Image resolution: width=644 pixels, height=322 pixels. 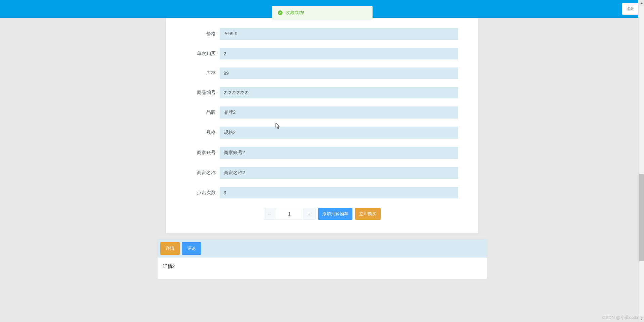 I want to click on row-stock: 库存 99, so click(x=322, y=73).